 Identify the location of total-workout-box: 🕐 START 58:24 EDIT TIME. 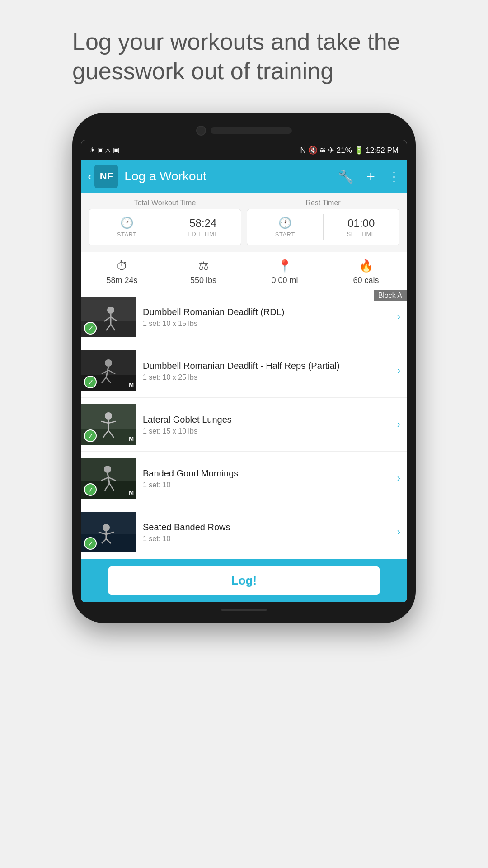
(165, 227).